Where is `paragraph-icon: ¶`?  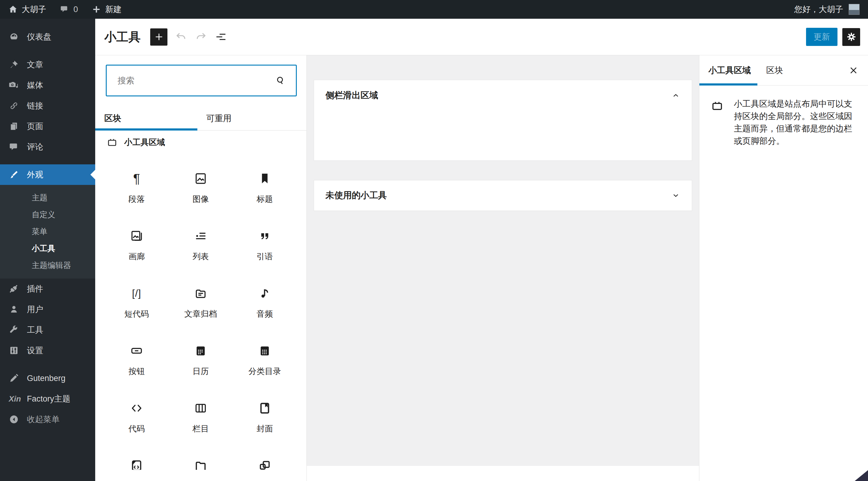 paragraph-icon: ¶ is located at coordinates (137, 179).